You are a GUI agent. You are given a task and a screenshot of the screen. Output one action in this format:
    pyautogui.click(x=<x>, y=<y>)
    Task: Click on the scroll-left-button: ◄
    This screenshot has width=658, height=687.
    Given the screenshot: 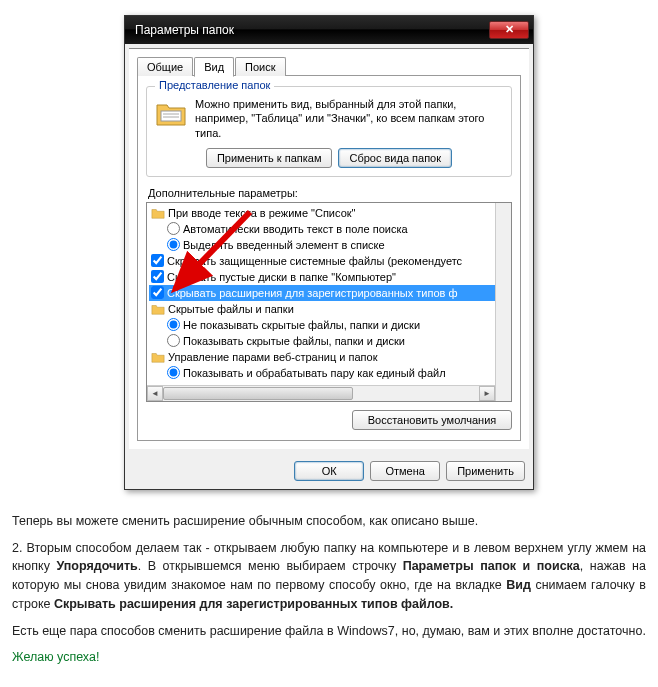 What is the action you would take?
    pyautogui.click(x=155, y=394)
    